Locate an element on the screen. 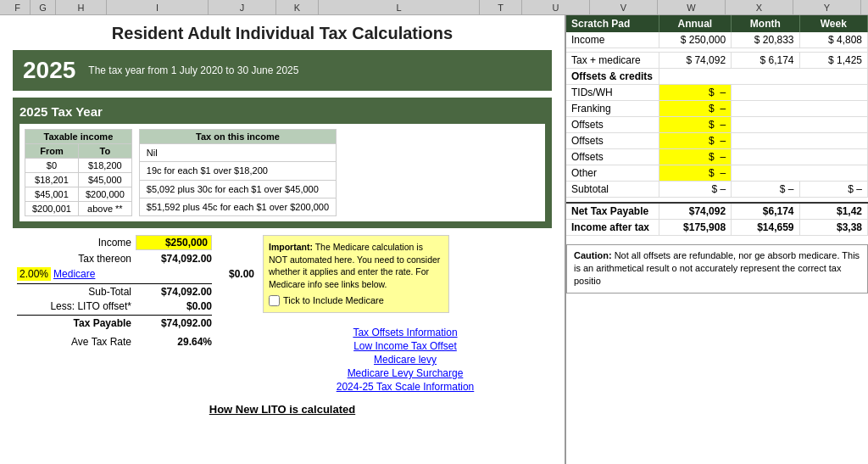  to-3: above ** is located at coordinates (105, 209).